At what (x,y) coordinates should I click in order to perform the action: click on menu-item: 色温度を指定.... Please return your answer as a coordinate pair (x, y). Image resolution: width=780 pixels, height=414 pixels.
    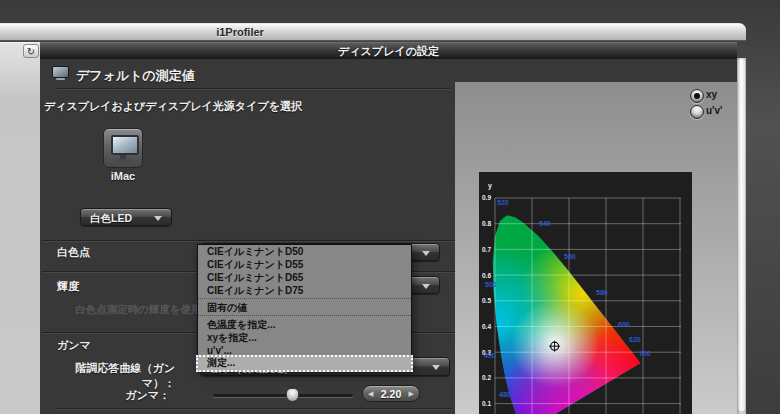
    Looking at the image, I should click on (304, 324).